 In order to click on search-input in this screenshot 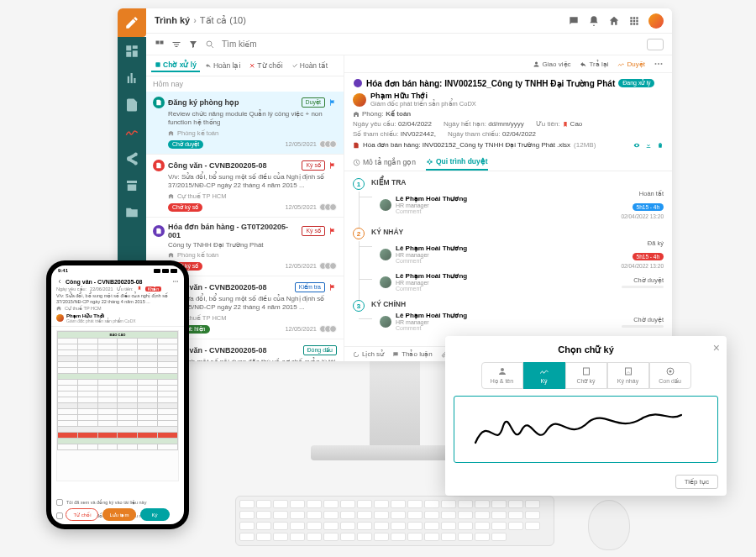, I will do `click(431, 44)`.